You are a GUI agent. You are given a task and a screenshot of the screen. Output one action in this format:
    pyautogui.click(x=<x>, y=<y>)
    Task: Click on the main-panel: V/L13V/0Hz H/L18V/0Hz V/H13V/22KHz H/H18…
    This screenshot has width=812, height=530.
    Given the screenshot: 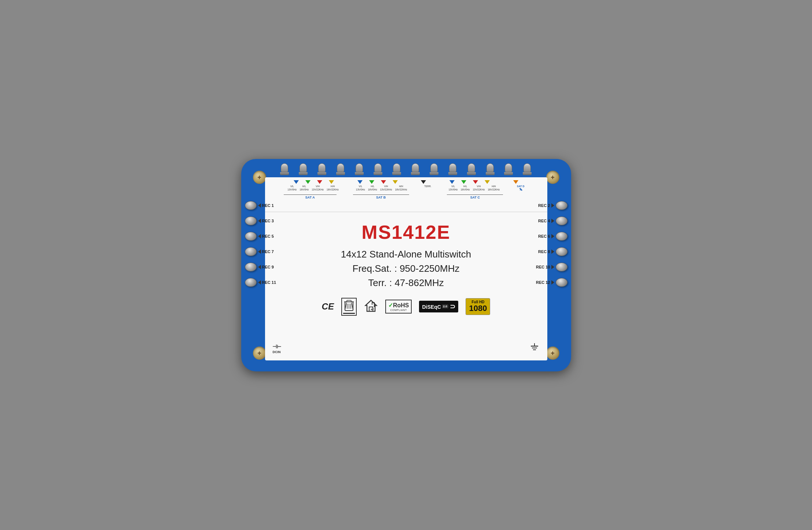 What is the action you would take?
    pyautogui.click(x=406, y=269)
    